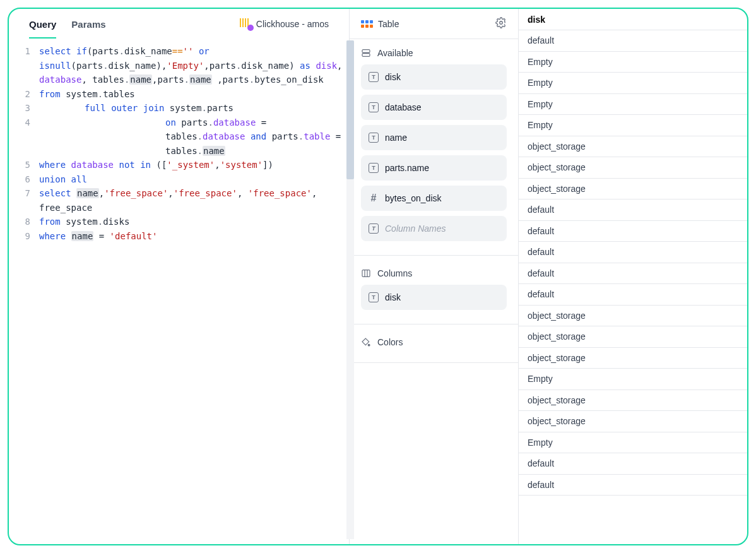  Describe the element at coordinates (390, 342) in the screenshot. I see `section-colors-label: Colors` at that location.